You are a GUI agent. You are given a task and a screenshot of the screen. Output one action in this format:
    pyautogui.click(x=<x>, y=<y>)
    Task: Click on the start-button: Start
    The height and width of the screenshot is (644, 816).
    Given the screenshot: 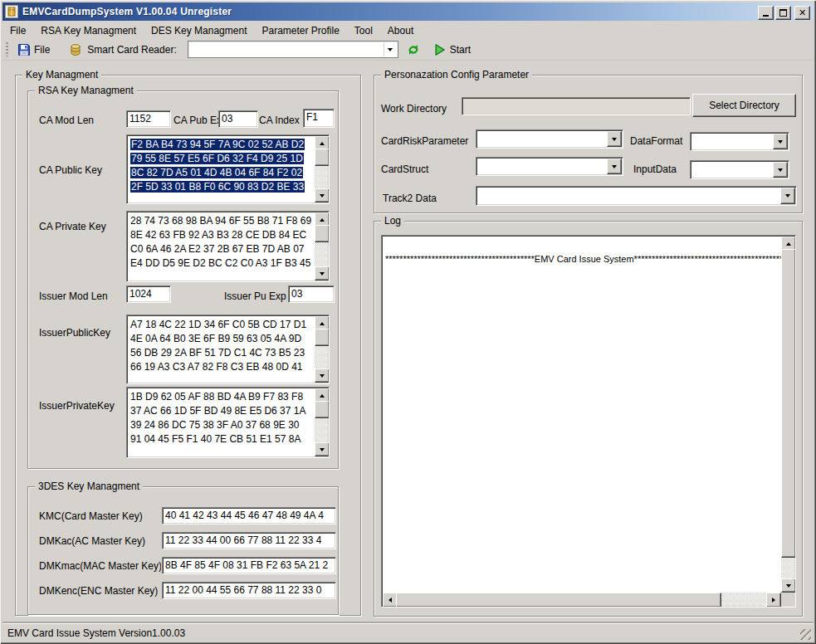 What is the action you would take?
    pyautogui.click(x=449, y=50)
    